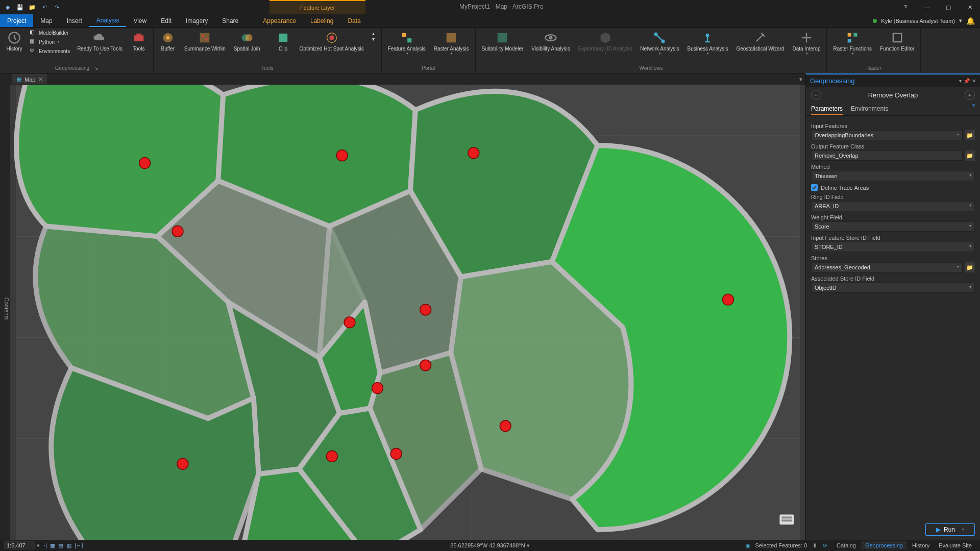 The width and height of the screenshot is (980, 551). I want to click on help-icon: ?, so click(905, 7).